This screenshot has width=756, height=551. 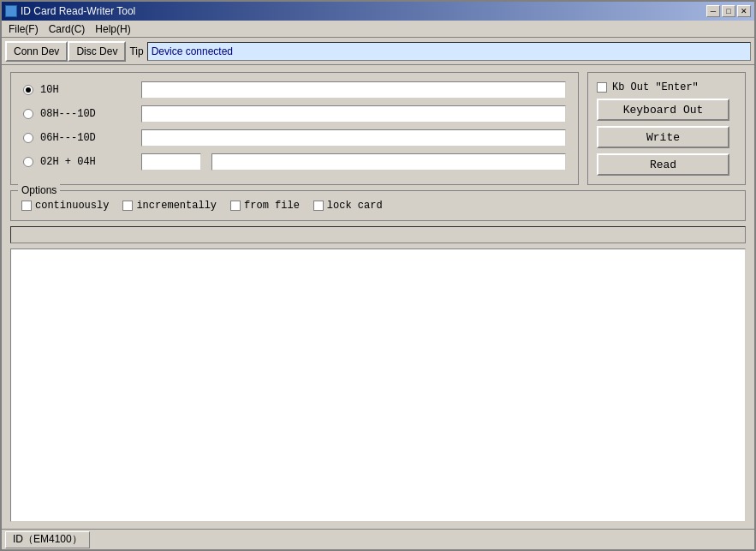 What do you see at coordinates (27, 206) in the screenshot?
I see `checkbox-continuously` at bounding box center [27, 206].